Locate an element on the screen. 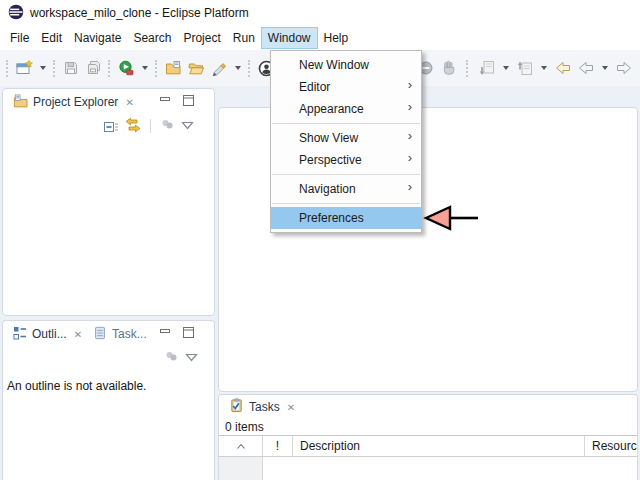 This screenshot has width=640, height=480. collapse-all-icon is located at coordinates (111, 126).